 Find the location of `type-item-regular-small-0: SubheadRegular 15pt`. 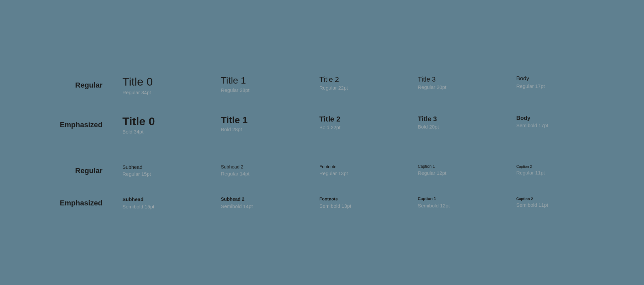

type-item-regular-small-0: SubheadRegular 15pt is located at coordinates (172, 171).